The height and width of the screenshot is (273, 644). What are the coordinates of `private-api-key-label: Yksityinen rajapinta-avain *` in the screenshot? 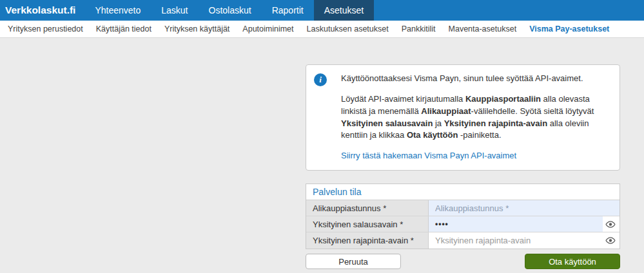 It's located at (367, 241).